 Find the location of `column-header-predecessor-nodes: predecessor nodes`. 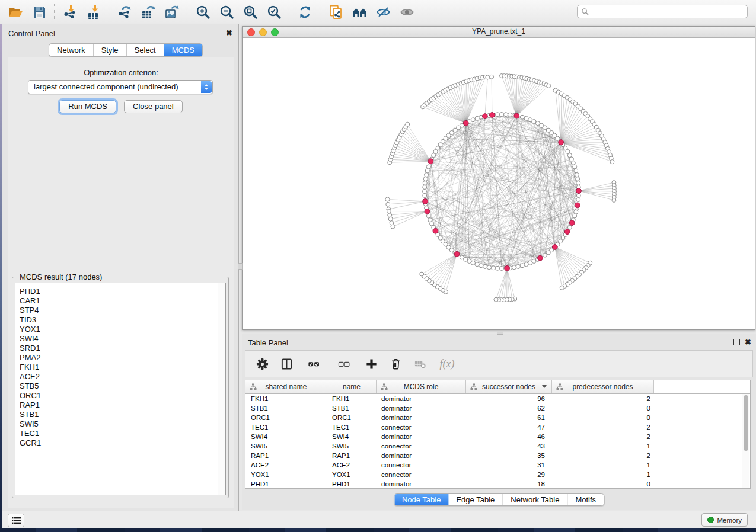

column-header-predecessor-nodes: predecessor nodes is located at coordinates (603, 387).